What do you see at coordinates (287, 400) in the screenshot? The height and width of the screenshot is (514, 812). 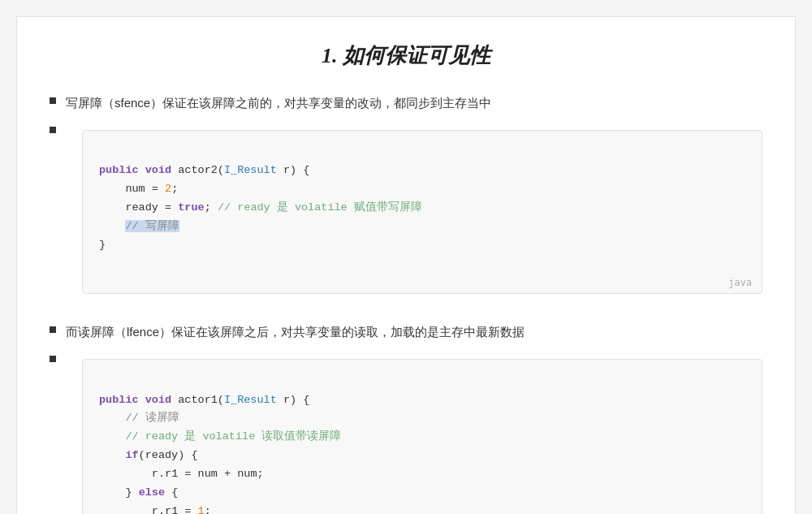 I see `param-r-2: r` at bounding box center [287, 400].